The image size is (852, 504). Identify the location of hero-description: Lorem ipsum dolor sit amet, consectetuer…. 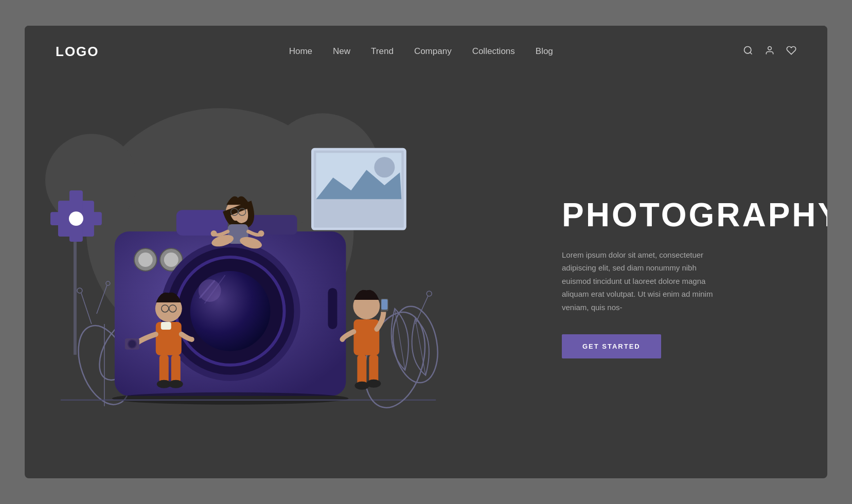
(644, 281).